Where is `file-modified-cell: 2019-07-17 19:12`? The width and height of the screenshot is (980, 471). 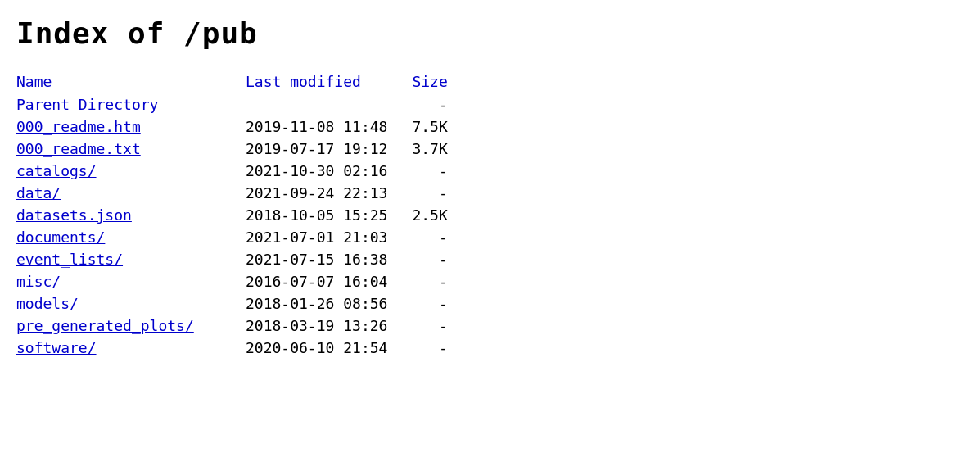 file-modified-cell: 2019-07-17 19:12 is located at coordinates (329, 149).